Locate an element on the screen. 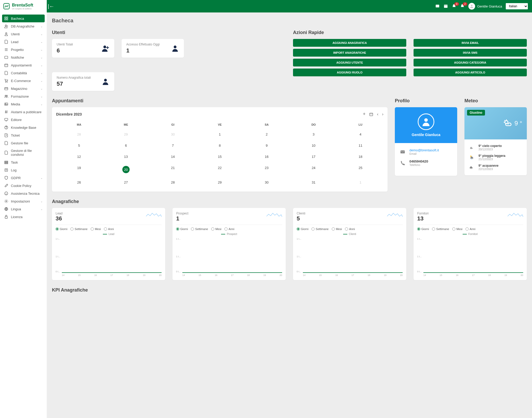 This screenshot has height=418, width=532. notification-bell-1: 0 is located at coordinates (454, 6).